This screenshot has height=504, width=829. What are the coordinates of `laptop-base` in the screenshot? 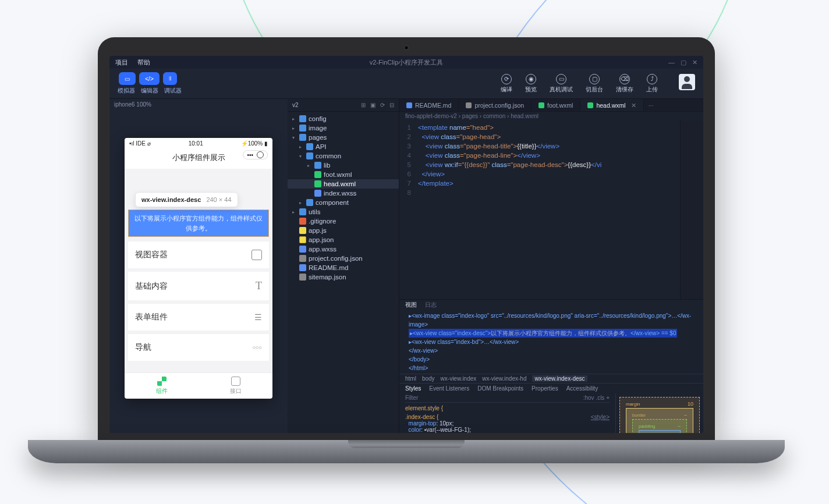 It's located at (406, 452).